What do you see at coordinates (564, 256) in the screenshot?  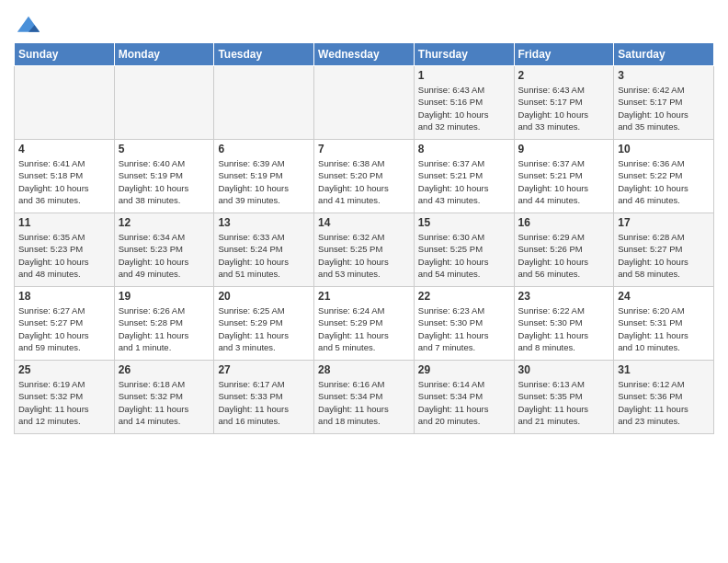 I see `day-info: Sunrise: 6:29 AM Sunset: 5:26 PM Dayligh…` at bounding box center [564, 256].